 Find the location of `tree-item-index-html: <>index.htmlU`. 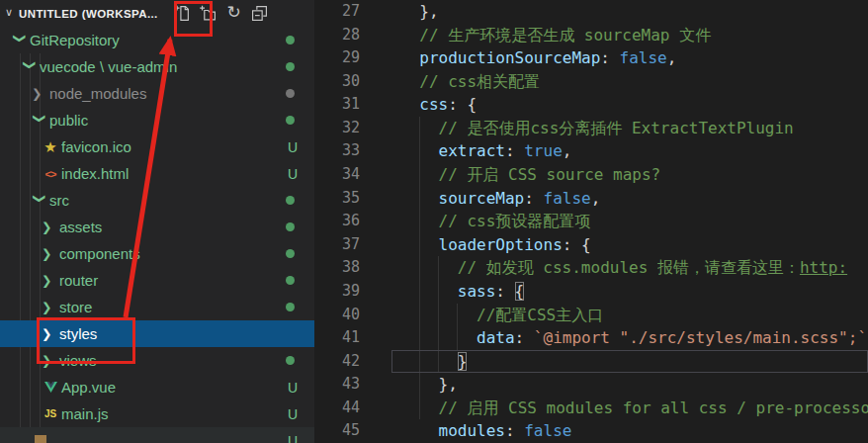

tree-item-index-html: <>index.htmlU is located at coordinates (157, 174).